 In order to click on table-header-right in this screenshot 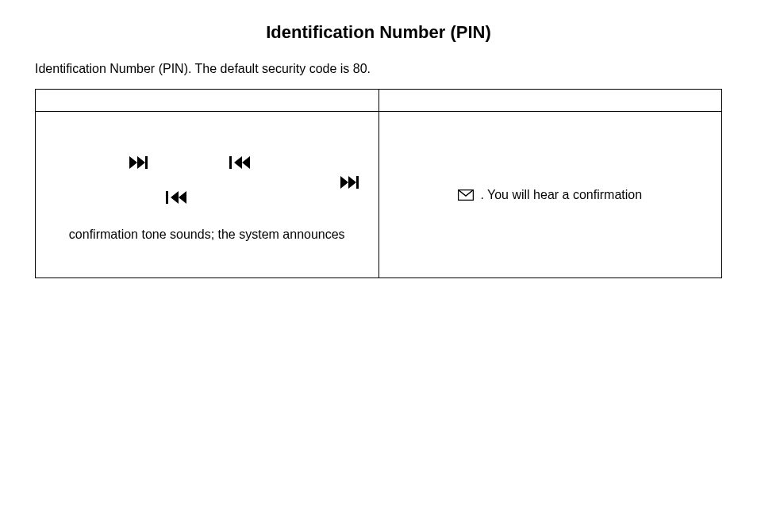, I will do `click(551, 101)`.